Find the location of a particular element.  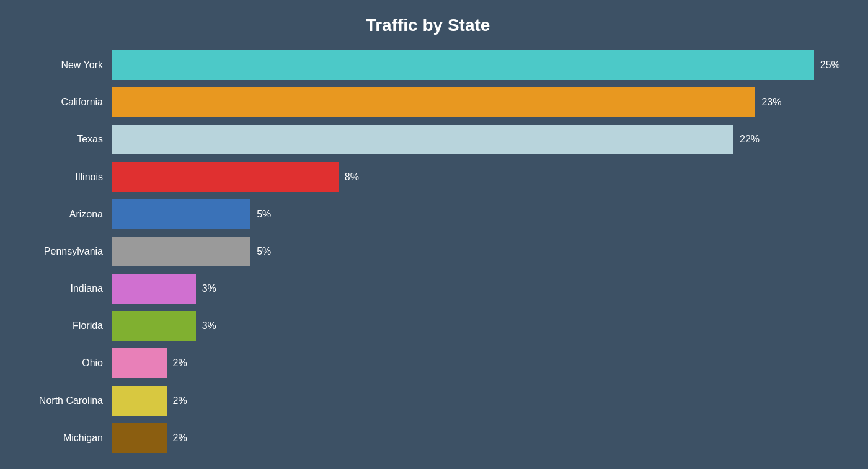

bar-label: Pennsylvania is located at coordinates (62, 252).